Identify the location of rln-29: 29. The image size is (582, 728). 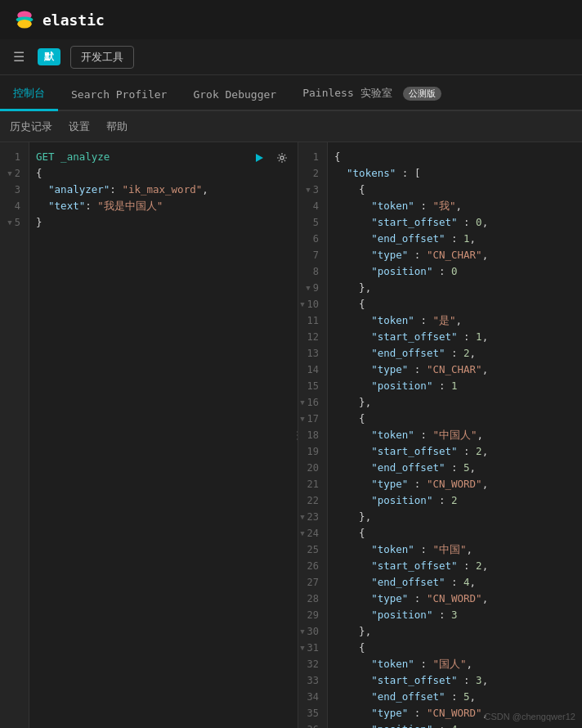
(311, 615).